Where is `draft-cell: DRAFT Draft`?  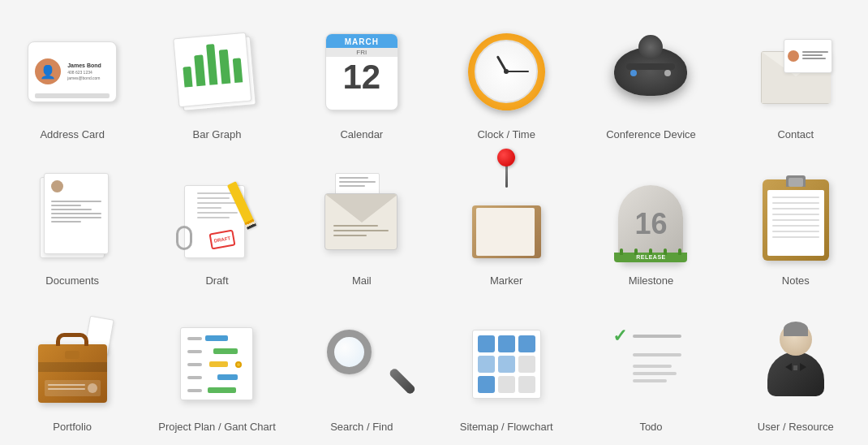
draft-cell: DRAFT Draft is located at coordinates (217, 227).